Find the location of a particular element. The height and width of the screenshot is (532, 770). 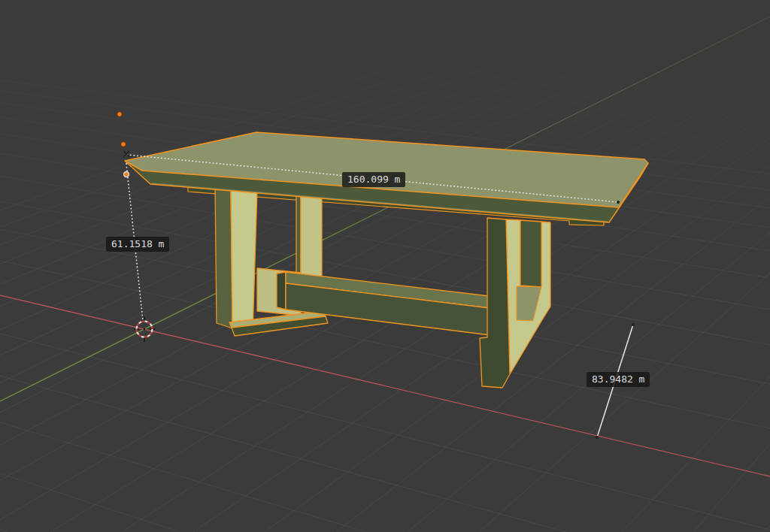

measurement-label-depth: 83.9482 m is located at coordinates (618, 379).